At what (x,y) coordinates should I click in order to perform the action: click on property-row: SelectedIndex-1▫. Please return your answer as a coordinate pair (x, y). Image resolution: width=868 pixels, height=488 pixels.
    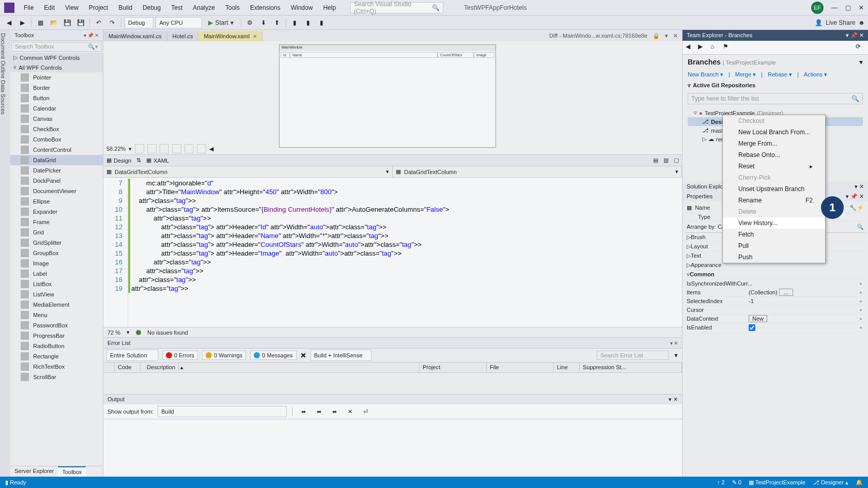
    Looking at the image, I should click on (775, 302).